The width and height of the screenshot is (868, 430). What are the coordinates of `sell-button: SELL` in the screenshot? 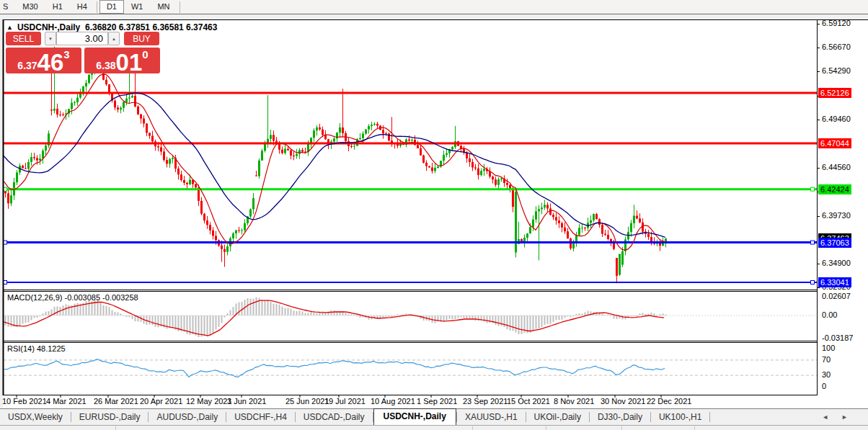 It's located at (23, 39).